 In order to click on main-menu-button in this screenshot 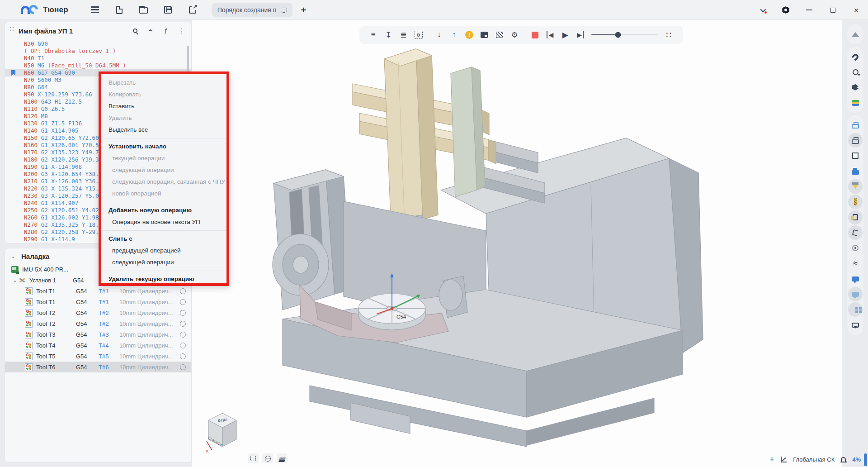, I will do `click(95, 10)`.